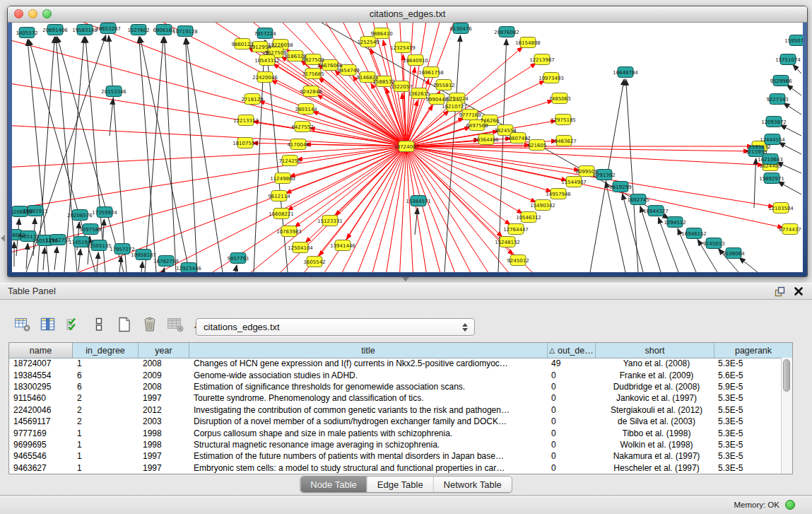  What do you see at coordinates (406, 279) in the screenshot?
I see `splitter-handle` at bounding box center [406, 279].